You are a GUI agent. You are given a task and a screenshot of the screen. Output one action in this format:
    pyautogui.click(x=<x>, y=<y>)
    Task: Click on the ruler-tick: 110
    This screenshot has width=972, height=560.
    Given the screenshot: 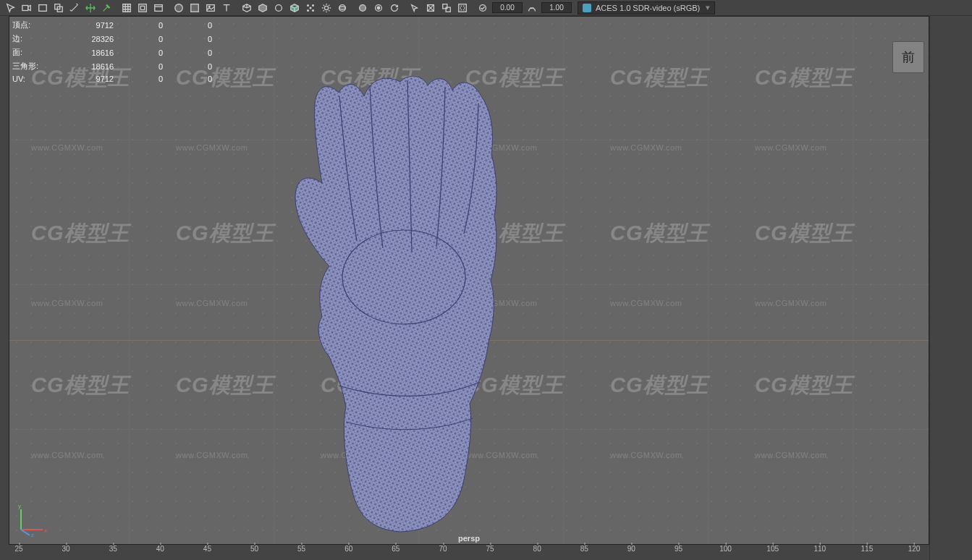 What is the action you would take?
    pyautogui.click(x=819, y=548)
    